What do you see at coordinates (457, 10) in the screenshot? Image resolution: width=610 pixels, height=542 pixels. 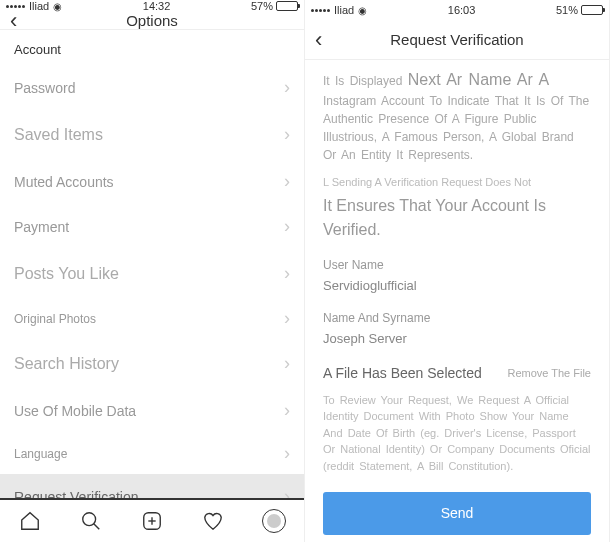 I see `status-bar: Iliad ◉ 16:03 51%` at bounding box center [457, 10].